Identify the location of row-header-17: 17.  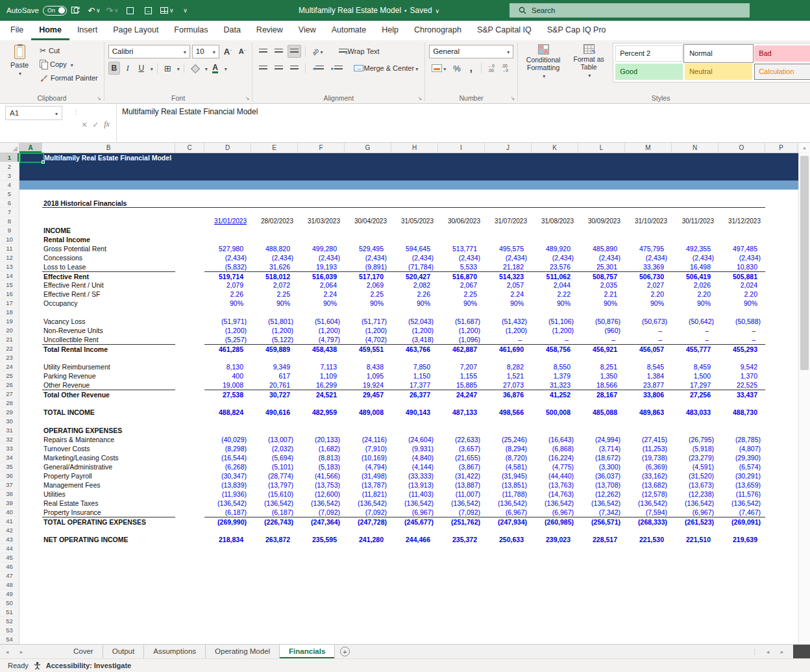
(10, 303).